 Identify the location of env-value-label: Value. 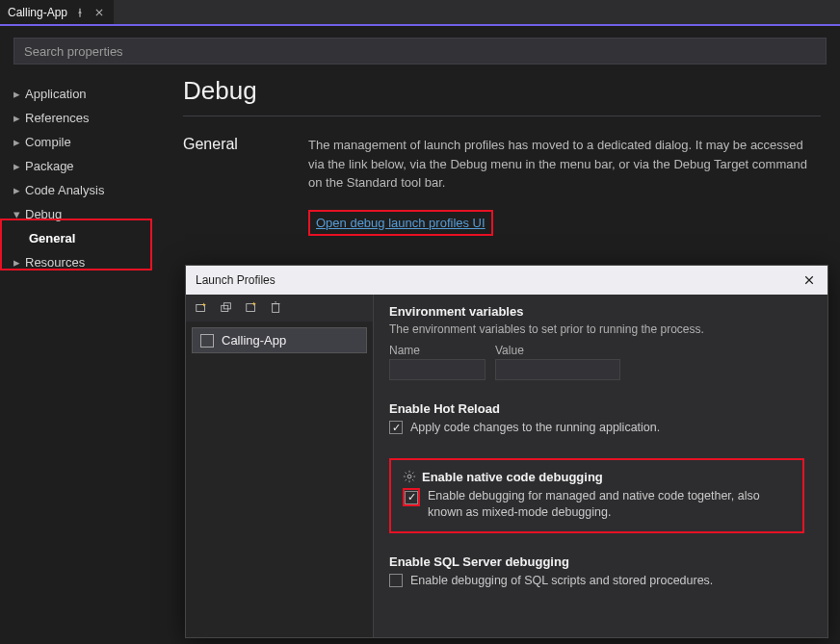
(558, 350).